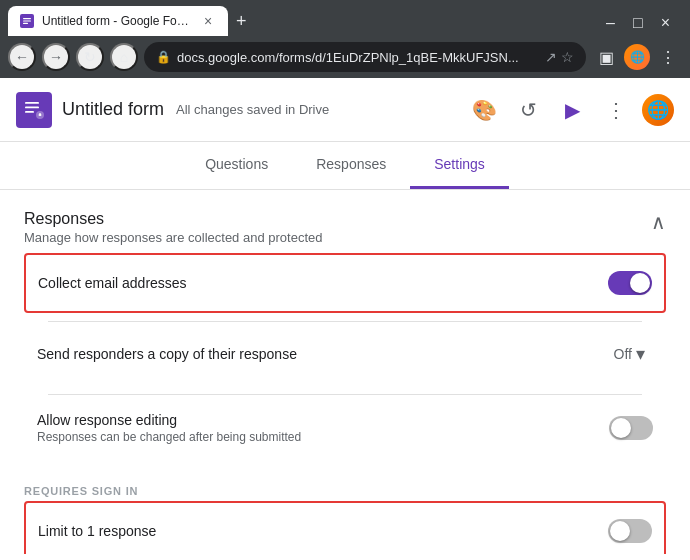 The image size is (690, 560). I want to click on address-text: docs.google.com/forms/d/1EuDrZPNlp_1qBE-…, so click(358, 58).